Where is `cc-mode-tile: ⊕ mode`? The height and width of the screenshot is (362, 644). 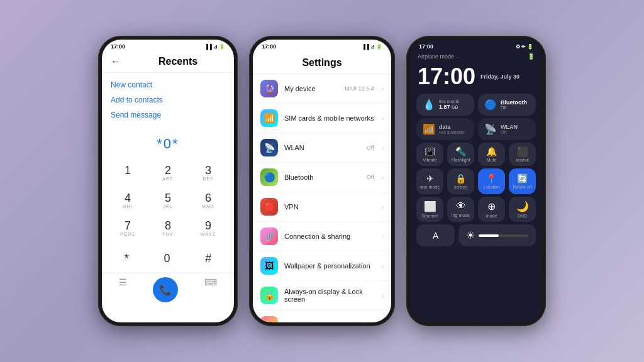
cc-mode-tile: ⊕ mode is located at coordinates (492, 209).